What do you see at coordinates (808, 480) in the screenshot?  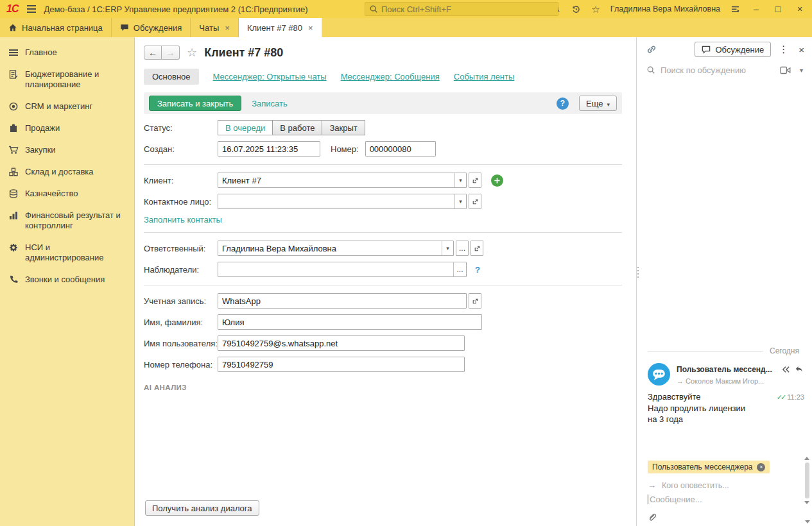 I see `scrollbar-thumb` at bounding box center [808, 480].